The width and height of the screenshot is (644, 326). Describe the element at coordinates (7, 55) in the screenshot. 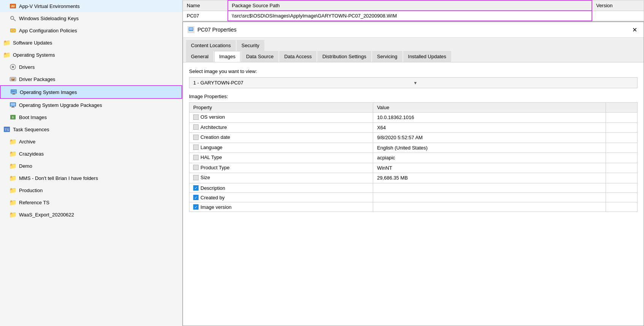

I see `folder-icon-os: 📁` at that location.